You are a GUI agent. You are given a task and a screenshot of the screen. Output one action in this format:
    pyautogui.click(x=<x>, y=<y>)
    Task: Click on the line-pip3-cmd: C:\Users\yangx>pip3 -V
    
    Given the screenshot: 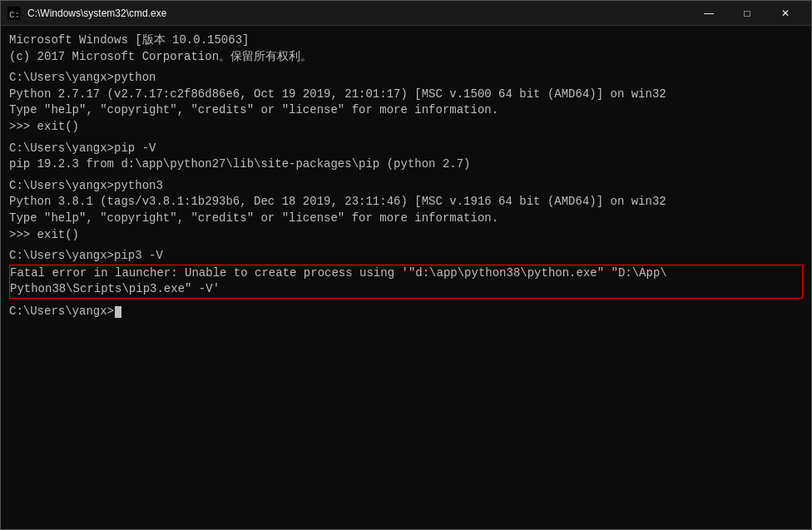 What is the action you would take?
    pyautogui.click(x=406, y=256)
    